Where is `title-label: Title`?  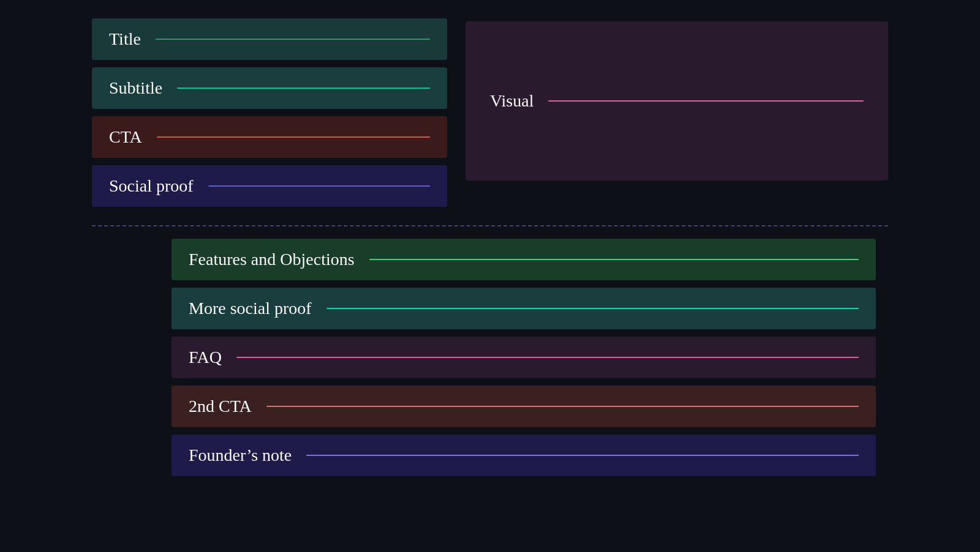 title-label: Title is located at coordinates (125, 39).